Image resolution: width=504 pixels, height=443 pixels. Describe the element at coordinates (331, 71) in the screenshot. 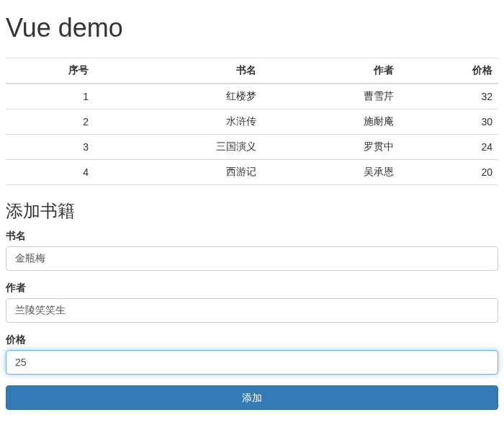

I see `col-author: 作者` at that location.